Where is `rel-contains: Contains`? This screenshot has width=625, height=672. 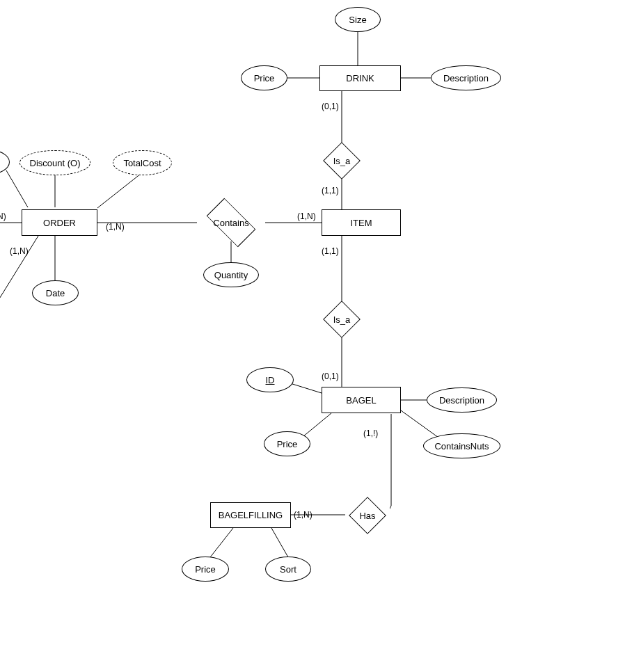
rel-contains: Contains is located at coordinates (231, 223).